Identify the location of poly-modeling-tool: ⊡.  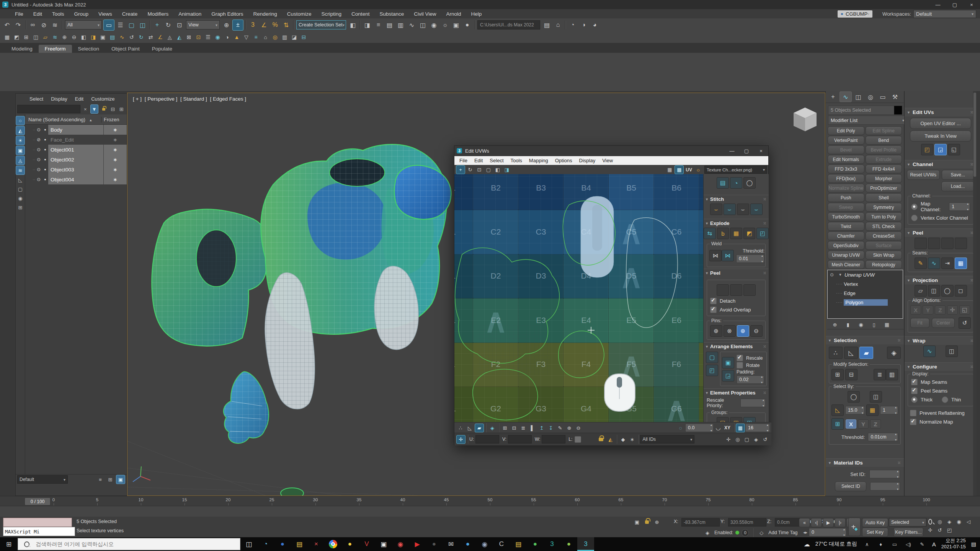
(198, 37).